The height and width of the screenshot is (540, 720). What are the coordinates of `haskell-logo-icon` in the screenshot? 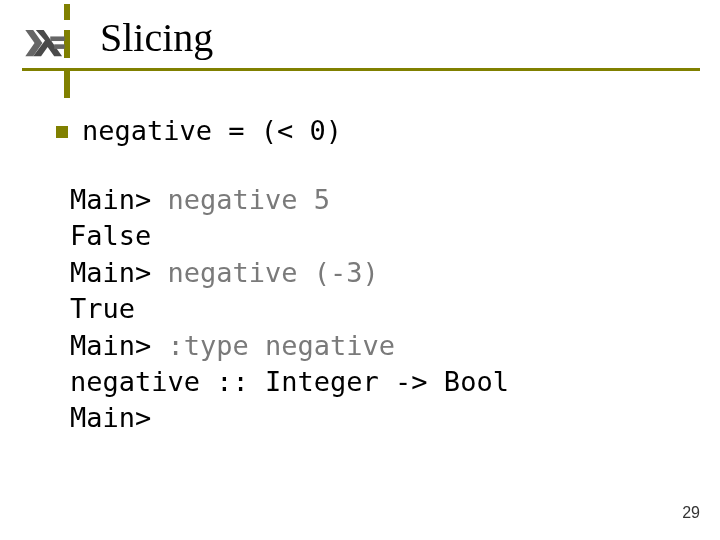 It's located at (45, 43).